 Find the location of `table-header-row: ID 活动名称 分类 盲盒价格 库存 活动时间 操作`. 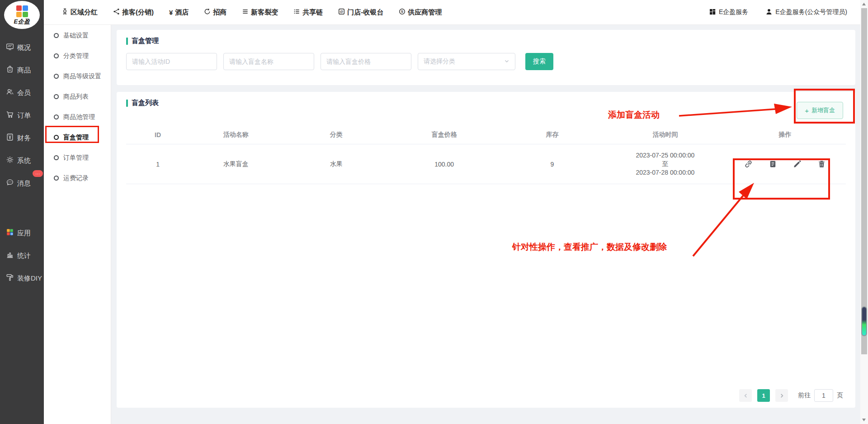

table-header-row: ID 活动名称 分类 盲盒价格 库存 活动时间 操作 is located at coordinates (486, 135).